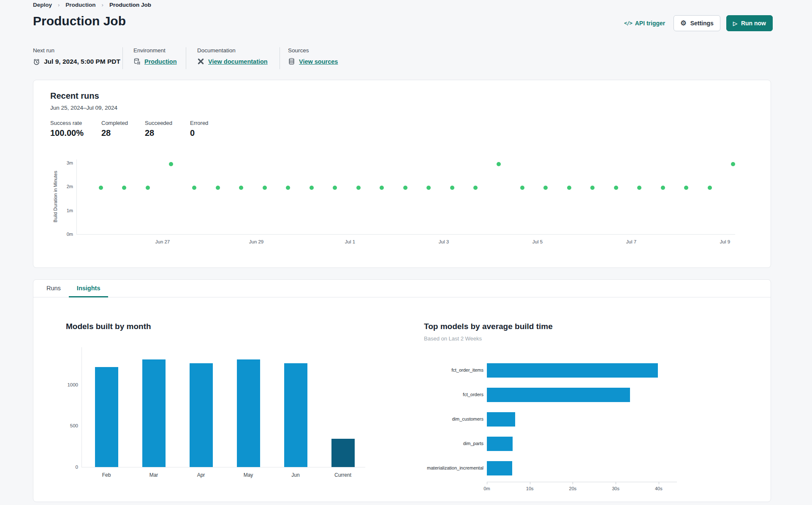  Describe the element at coordinates (437, 394) in the screenshot. I see `hbar-category-label: fct_orders` at that location.